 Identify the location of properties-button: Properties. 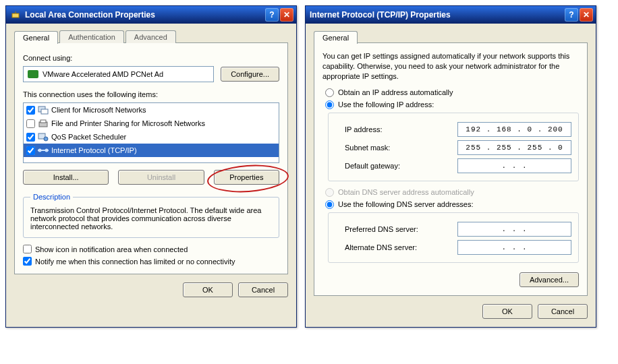
(247, 177).